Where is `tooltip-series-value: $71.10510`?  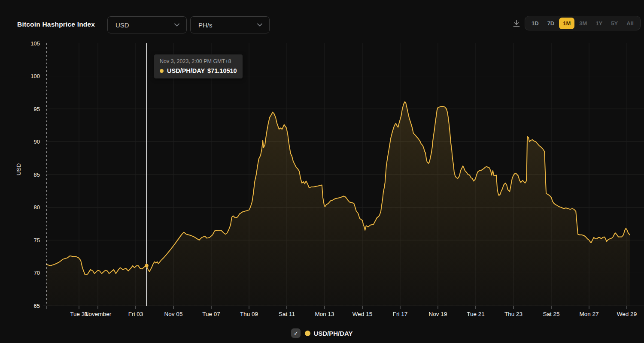 tooltip-series-value: $71.10510 is located at coordinates (222, 71).